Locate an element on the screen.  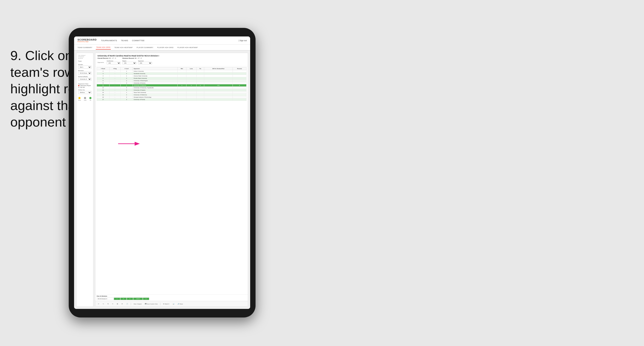
share-btn: 🔗 Share is located at coordinates (180, 304).